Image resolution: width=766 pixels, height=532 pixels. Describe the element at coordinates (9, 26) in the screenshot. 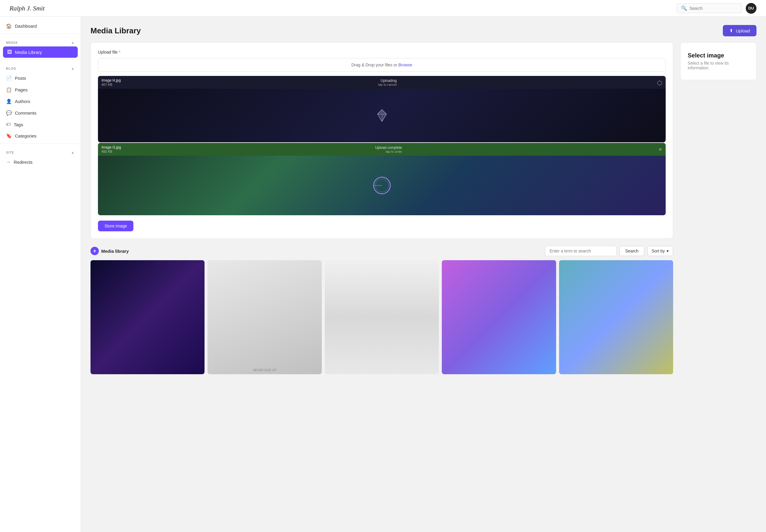

I see `home-icon: 🏠` at that location.